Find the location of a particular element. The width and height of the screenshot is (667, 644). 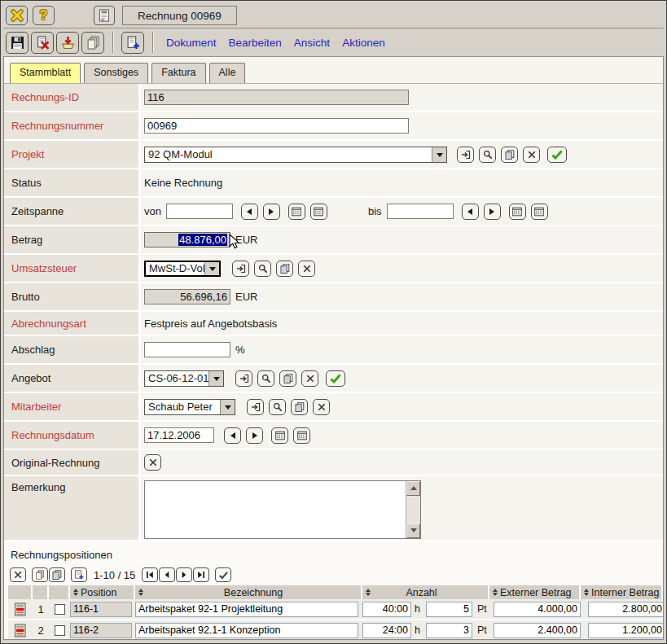

angebot-copy-button is located at coordinates (288, 379).